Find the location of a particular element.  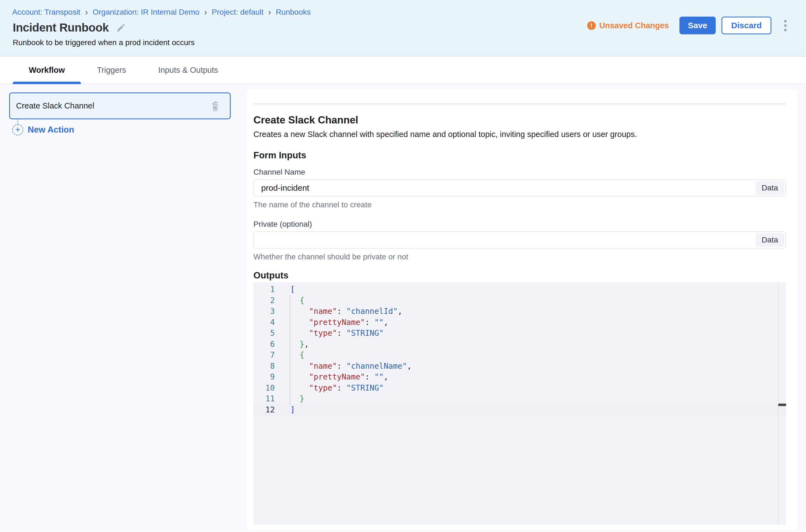

line-number: 3 is located at coordinates (264, 311).